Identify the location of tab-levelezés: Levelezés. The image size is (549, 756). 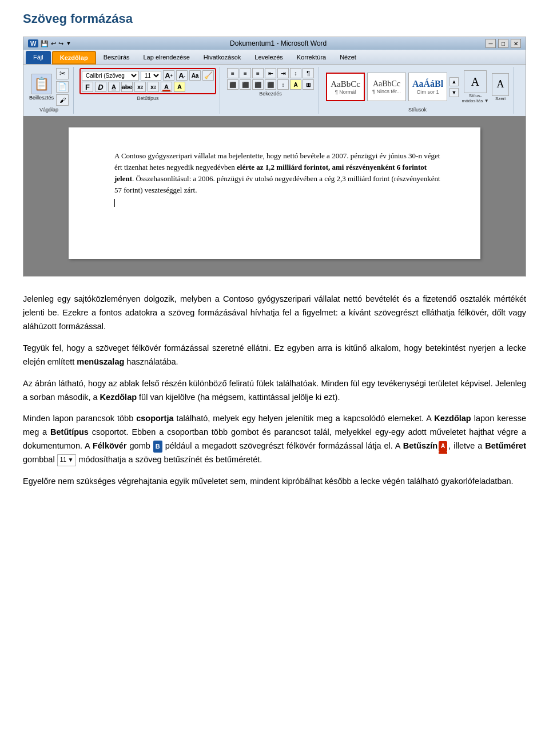
(269, 57).